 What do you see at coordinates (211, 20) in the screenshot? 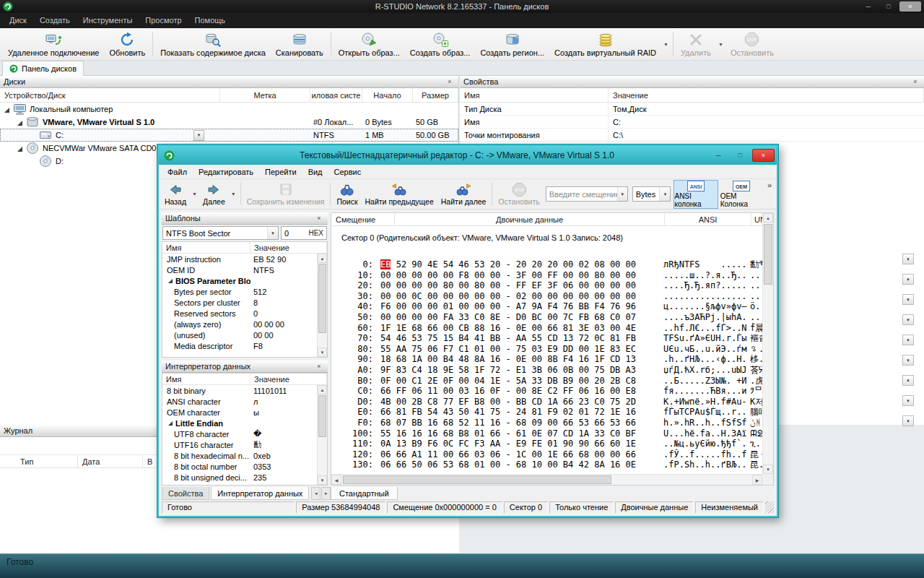
I see `main-menu-item-4: Помощь` at bounding box center [211, 20].